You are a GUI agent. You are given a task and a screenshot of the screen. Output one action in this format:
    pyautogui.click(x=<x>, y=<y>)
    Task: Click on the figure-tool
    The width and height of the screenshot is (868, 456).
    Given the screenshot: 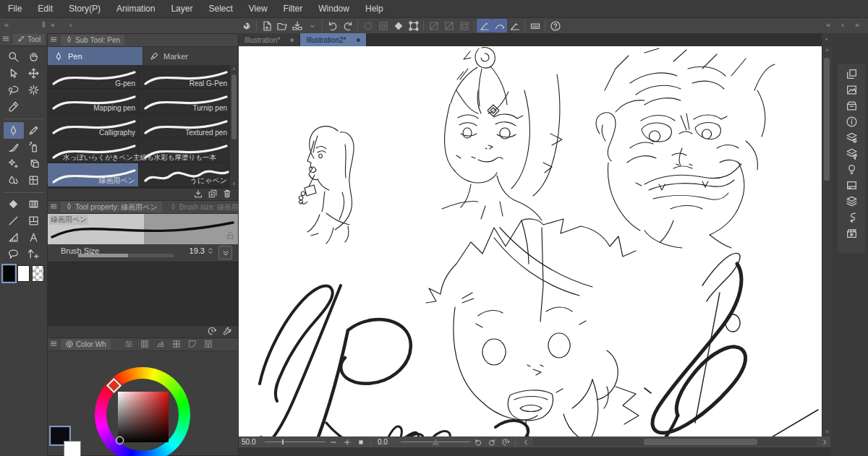 What is the action you would take?
    pyautogui.click(x=14, y=221)
    